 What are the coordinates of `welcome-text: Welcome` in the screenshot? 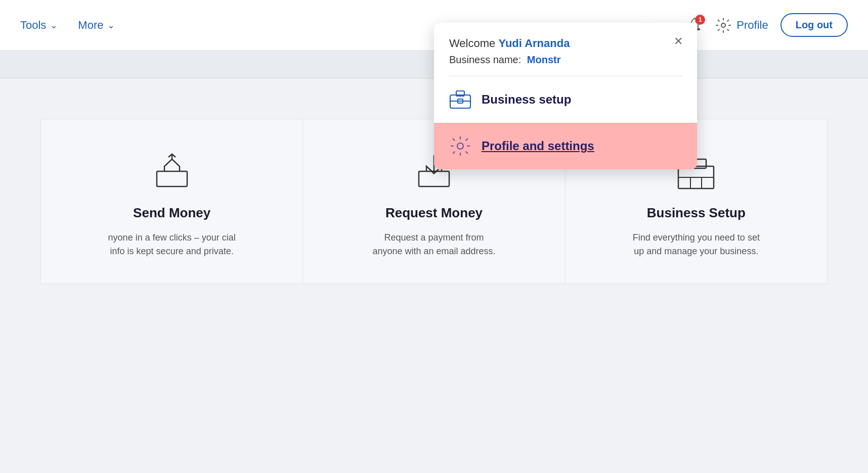 It's located at (472, 43).